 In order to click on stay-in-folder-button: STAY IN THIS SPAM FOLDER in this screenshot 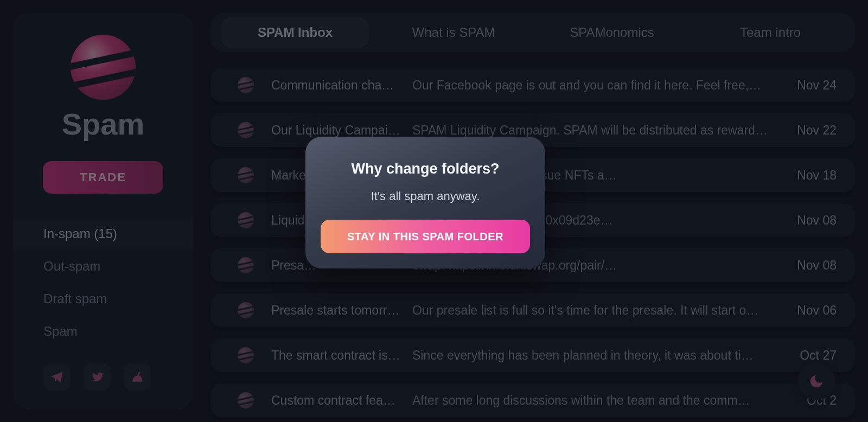, I will do `click(425, 236)`.